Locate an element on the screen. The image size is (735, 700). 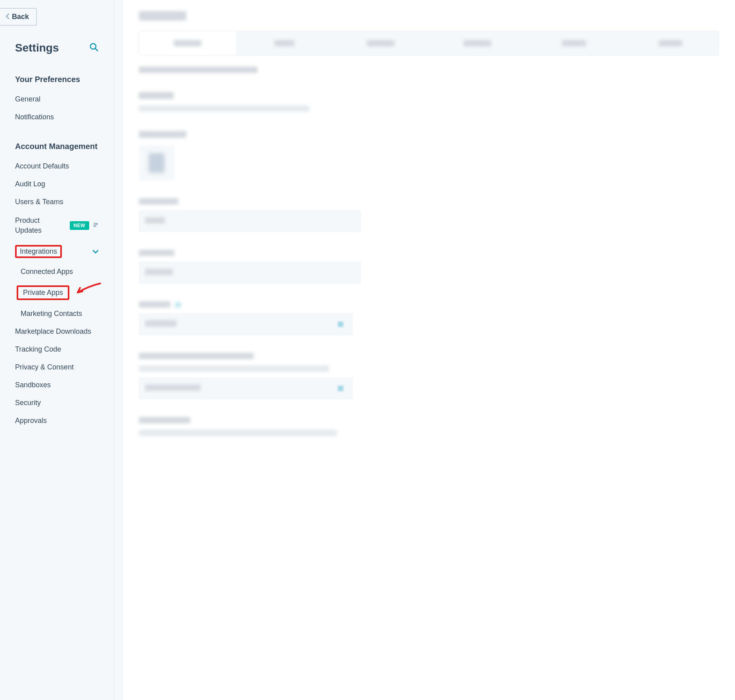
sidebar-item-sandboxes: Sandboxes is located at coordinates (57, 385).